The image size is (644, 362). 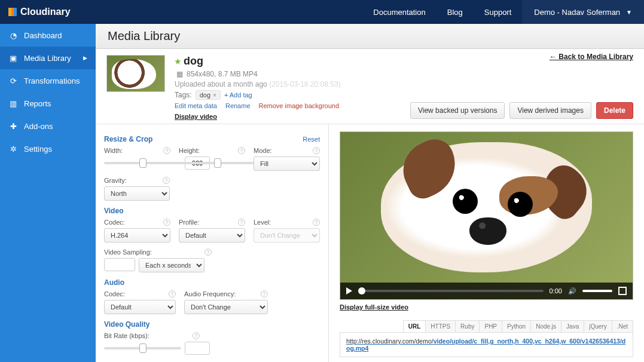 What do you see at coordinates (48, 81) in the screenshot?
I see `sidebar-item-transformations: ⟳ Transformations` at bounding box center [48, 81].